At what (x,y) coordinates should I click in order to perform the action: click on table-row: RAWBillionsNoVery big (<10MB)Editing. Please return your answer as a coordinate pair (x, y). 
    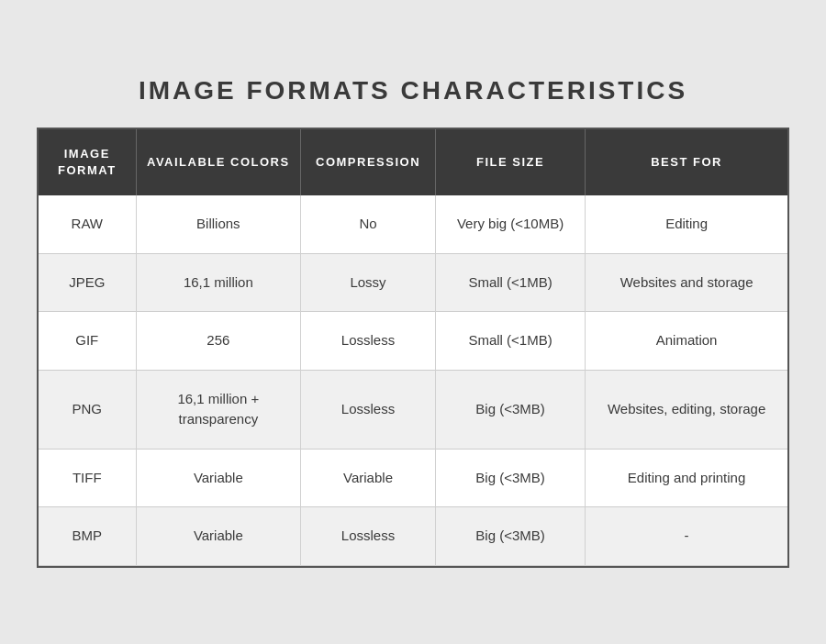
    Looking at the image, I should click on (413, 224).